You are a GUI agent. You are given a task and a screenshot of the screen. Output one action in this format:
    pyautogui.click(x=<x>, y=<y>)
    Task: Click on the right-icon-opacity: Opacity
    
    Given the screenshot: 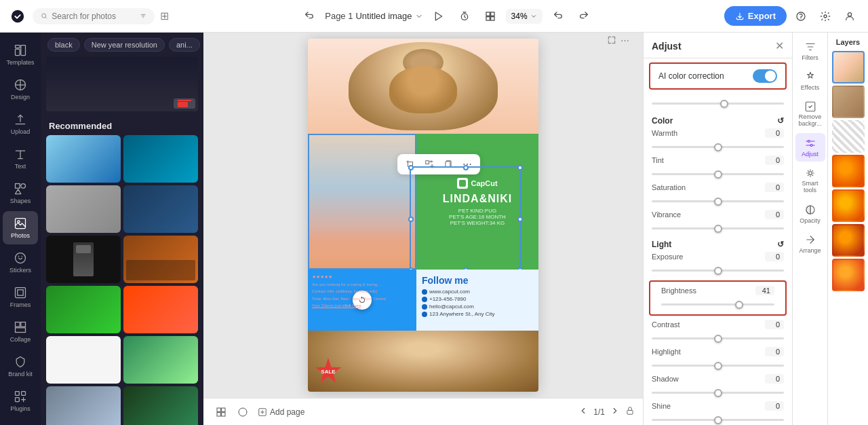 What is the action you would take?
    pyautogui.click(x=810, y=214)
    